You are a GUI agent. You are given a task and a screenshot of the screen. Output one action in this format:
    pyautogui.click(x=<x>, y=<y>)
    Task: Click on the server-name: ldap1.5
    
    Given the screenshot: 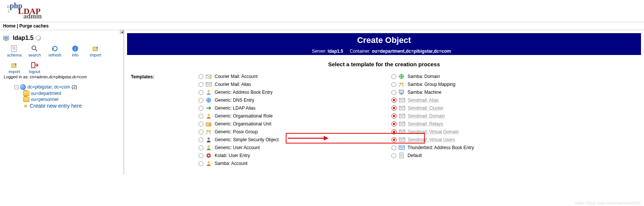 What is the action you would take?
    pyautogui.click(x=23, y=38)
    